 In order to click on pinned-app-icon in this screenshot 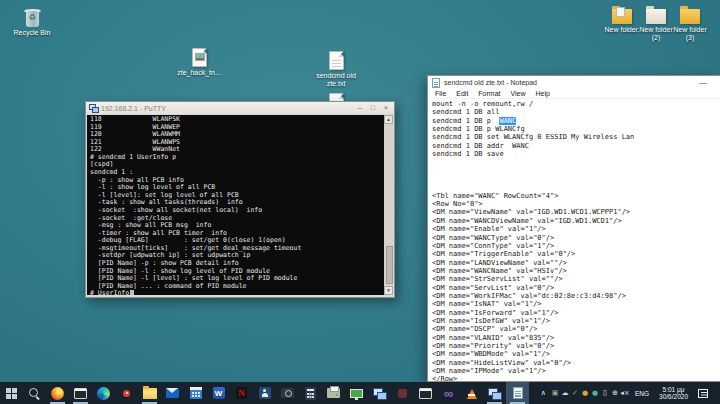, I will do `click(126, 394)`.